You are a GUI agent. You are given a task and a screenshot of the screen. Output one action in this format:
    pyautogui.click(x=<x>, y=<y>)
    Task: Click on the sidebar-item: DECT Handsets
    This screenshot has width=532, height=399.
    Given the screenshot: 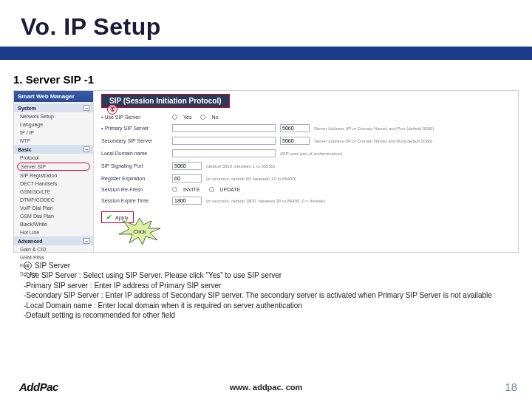 What is the action you would take?
    pyautogui.click(x=53, y=183)
    